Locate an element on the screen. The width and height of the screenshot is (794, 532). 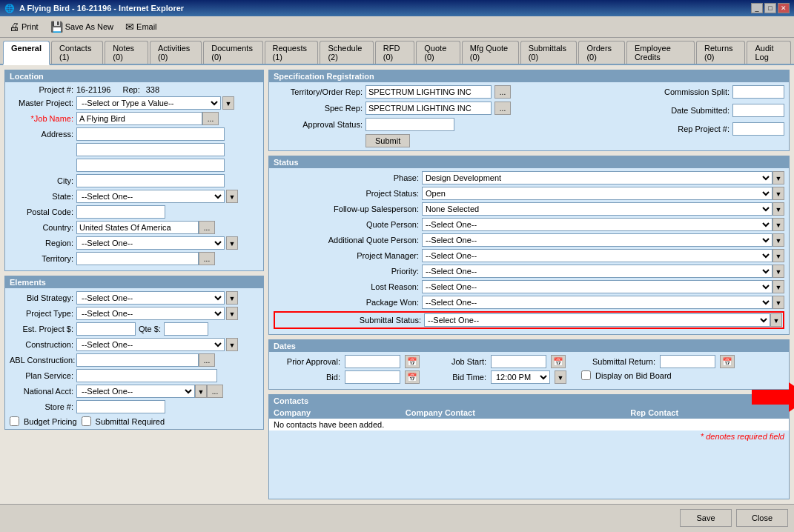
tab-employee-credits: Employee Credits is located at coordinates (661, 52).